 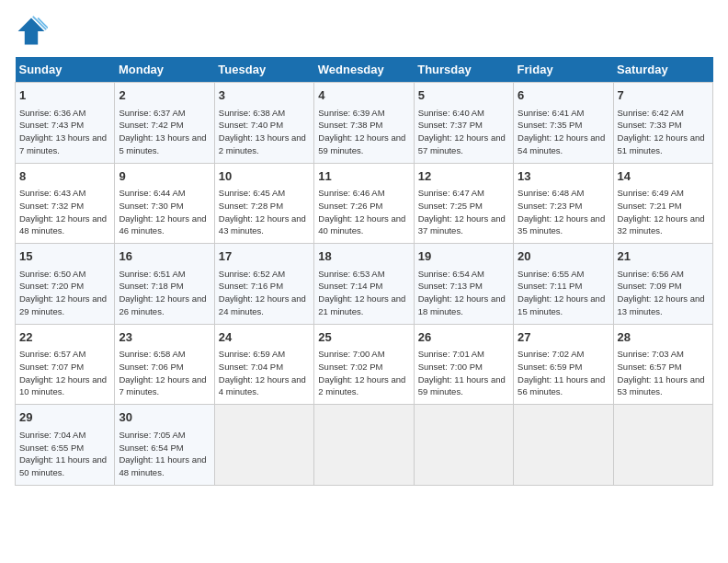 What do you see at coordinates (463, 338) in the screenshot?
I see `day-number: 26` at bounding box center [463, 338].